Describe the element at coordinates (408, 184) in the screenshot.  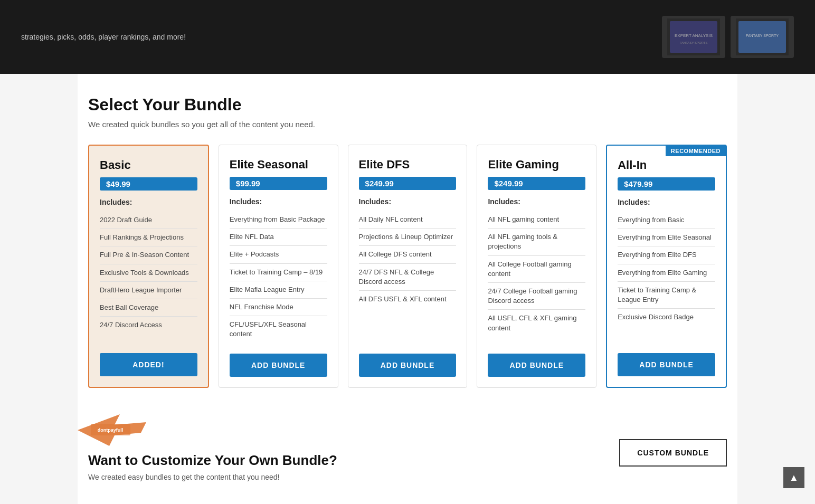
I see `price-badge-elite-dfs: $249.99` at that location.